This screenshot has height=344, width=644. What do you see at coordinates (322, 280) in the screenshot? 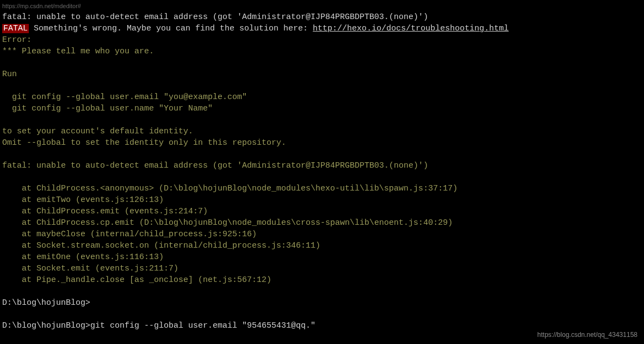
I see `stack-trace-line: at Pipe._handle.close [as _onclose] (net…` at bounding box center [322, 280].